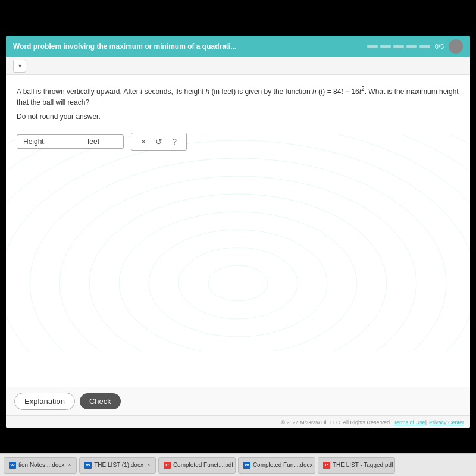  Describe the element at coordinates (143, 142) in the screenshot. I see `clear-icon: ×` at that location.